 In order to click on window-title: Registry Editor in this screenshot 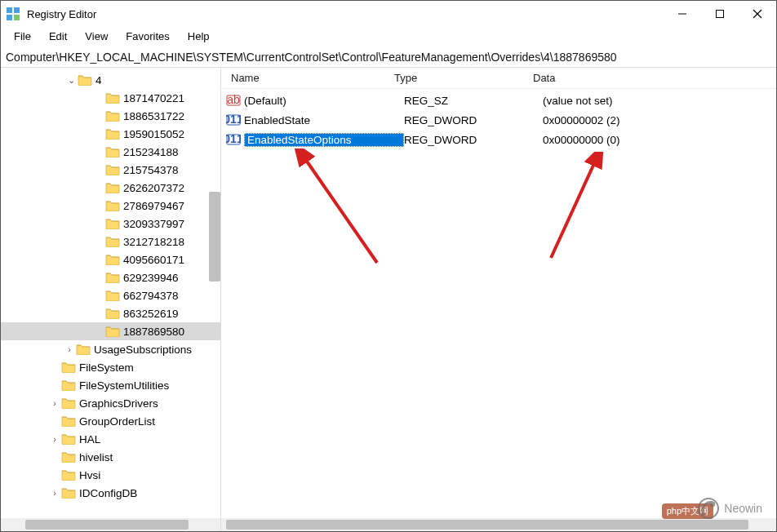, I will do `click(345, 15)`.